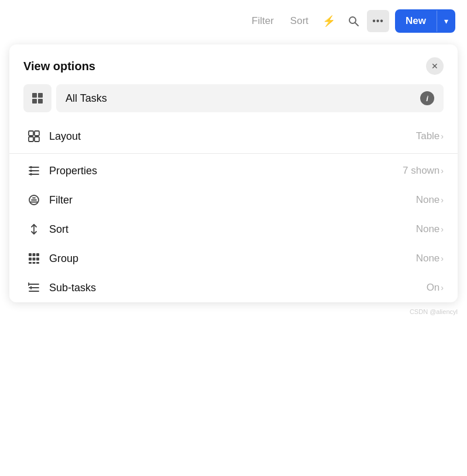 This screenshot has width=467, height=476. What do you see at coordinates (430, 229) in the screenshot?
I see `sort-value: None ›` at bounding box center [430, 229].